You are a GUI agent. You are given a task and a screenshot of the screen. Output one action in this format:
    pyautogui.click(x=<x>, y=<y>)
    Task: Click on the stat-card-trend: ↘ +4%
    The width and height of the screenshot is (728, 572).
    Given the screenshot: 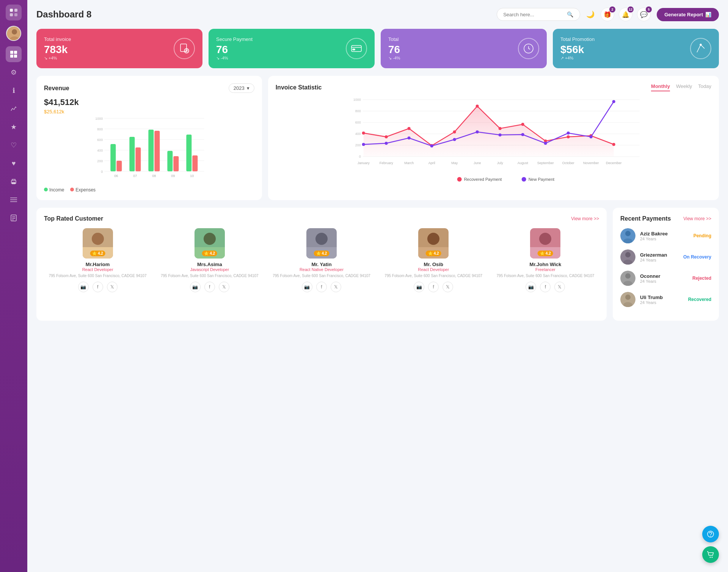 What is the action you would take?
    pyautogui.click(x=58, y=58)
    